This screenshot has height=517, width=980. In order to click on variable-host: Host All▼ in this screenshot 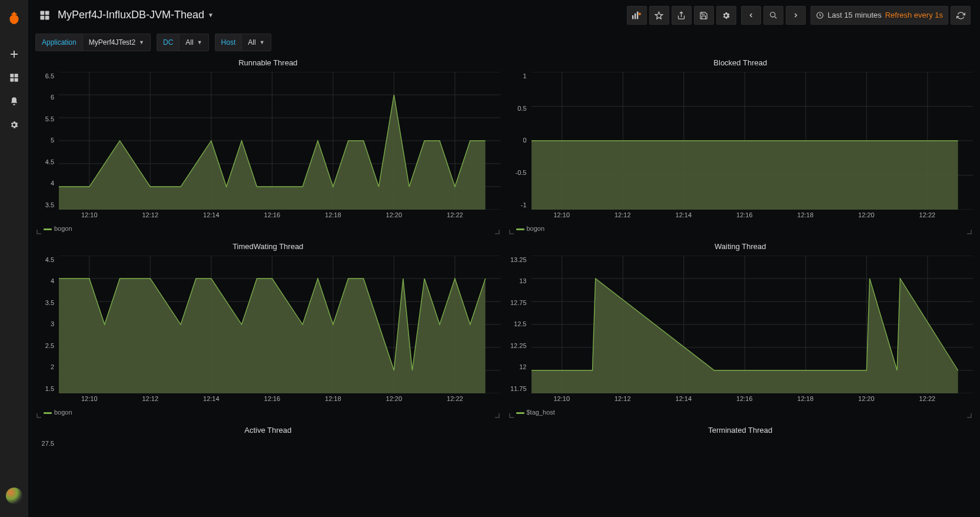, I will do `click(243, 42)`.